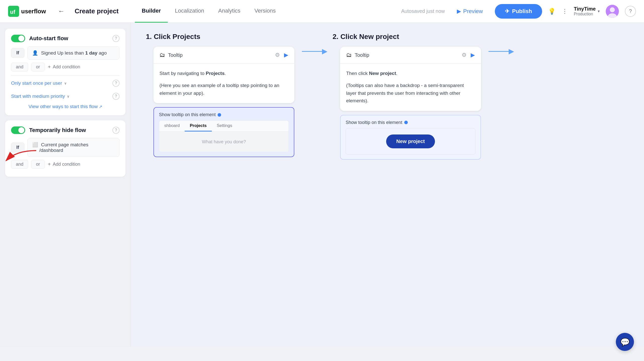  Describe the element at coordinates (286, 55) in the screenshot. I see `play-icon-1: ▶` at that location.